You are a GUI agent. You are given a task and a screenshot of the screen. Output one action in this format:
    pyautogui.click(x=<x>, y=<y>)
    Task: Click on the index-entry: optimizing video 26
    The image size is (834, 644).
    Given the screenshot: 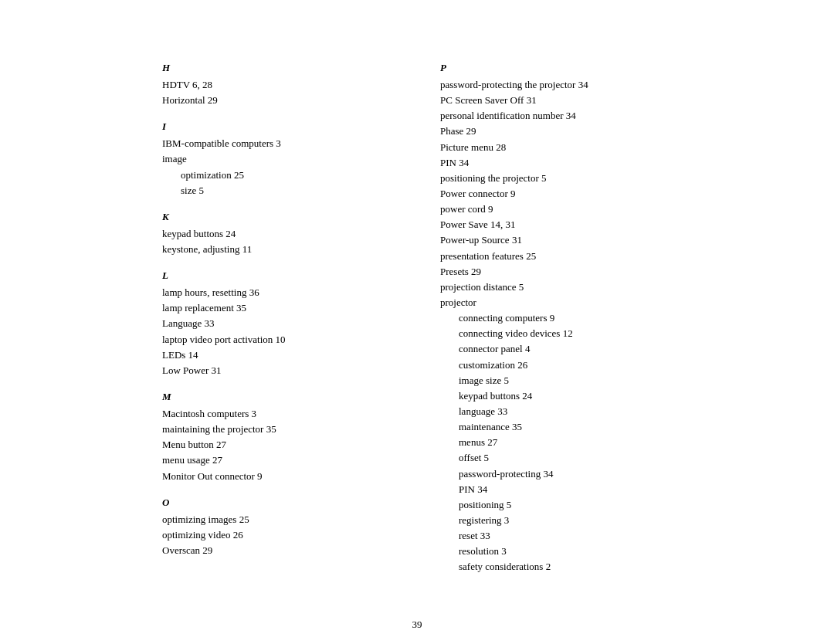 What is the action you would take?
    pyautogui.click(x=278, y=535)
    